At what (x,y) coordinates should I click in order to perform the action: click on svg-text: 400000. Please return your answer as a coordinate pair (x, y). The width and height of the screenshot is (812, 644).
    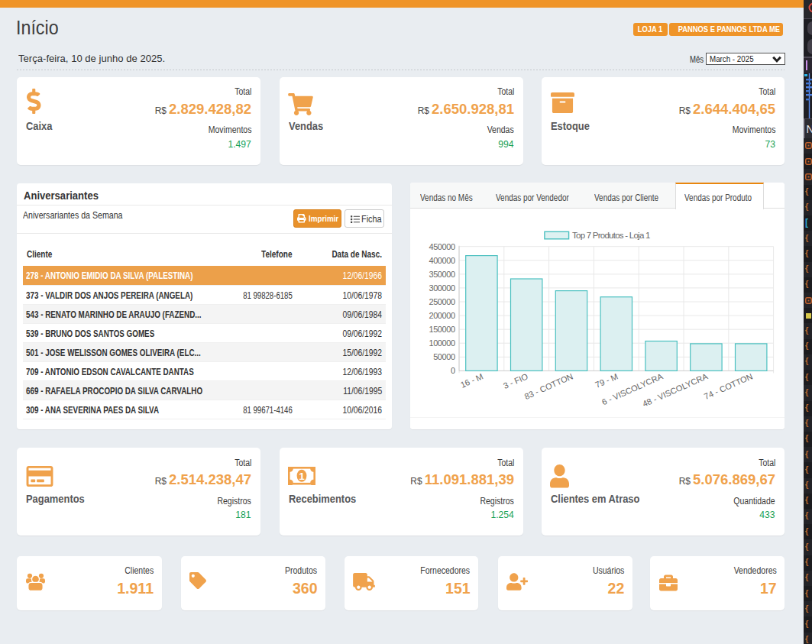
    Looking at the image, I should click on (443, 261).